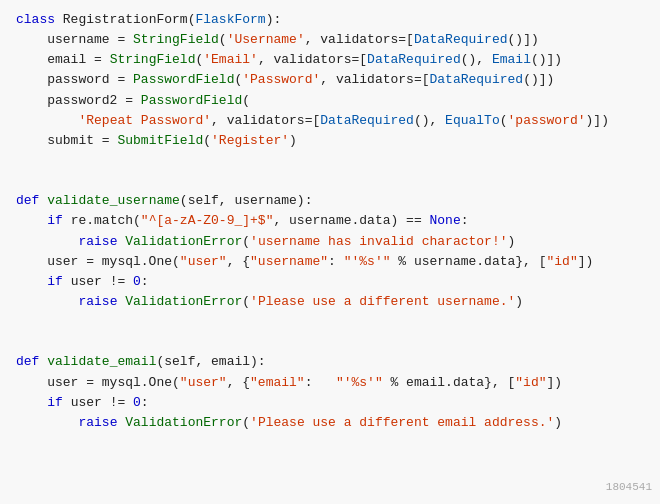  Describe the element at coordinates (629, 488) in the screenshot. I see `watermark: 1804541` at that location.